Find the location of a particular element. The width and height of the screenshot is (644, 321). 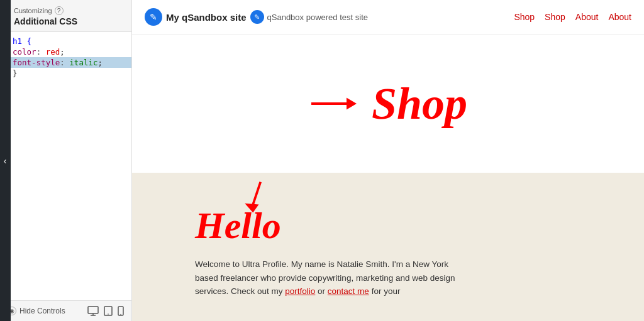

site-tagline: qSandbox powered test site is located at coordinates (318, 18).